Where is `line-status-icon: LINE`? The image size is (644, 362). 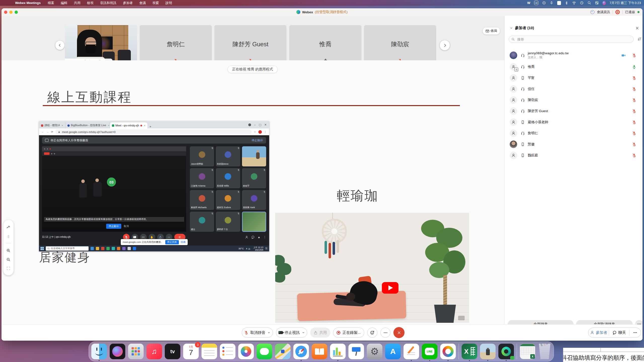 line-status-icon: LINE is located at coordinates (536, 3).